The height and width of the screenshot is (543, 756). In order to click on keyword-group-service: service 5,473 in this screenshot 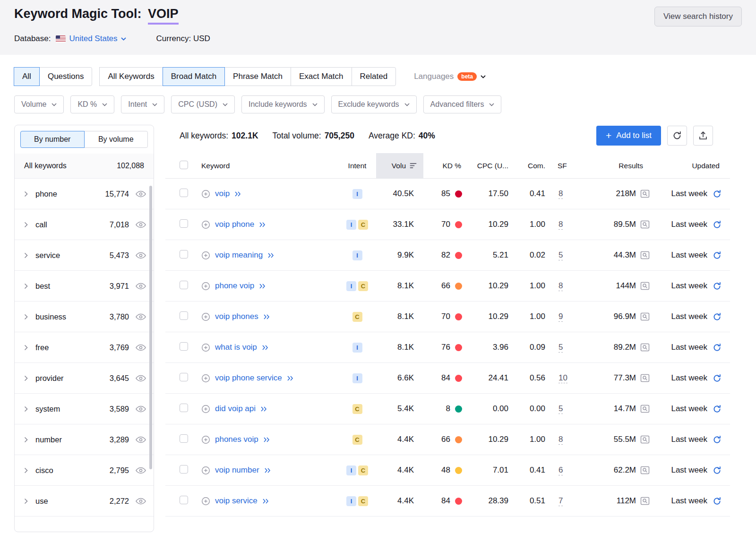, I will do `click(84, 255)`.